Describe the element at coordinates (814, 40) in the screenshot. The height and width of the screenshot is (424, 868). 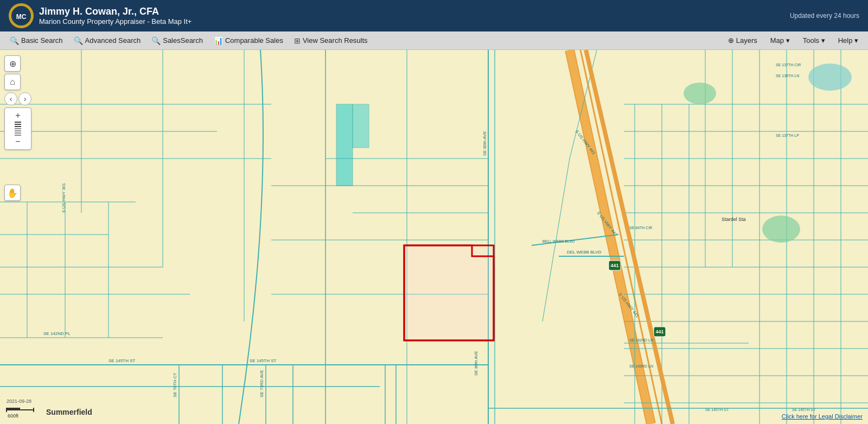
I see `nav-tools-label: Tools ▾` at that location.